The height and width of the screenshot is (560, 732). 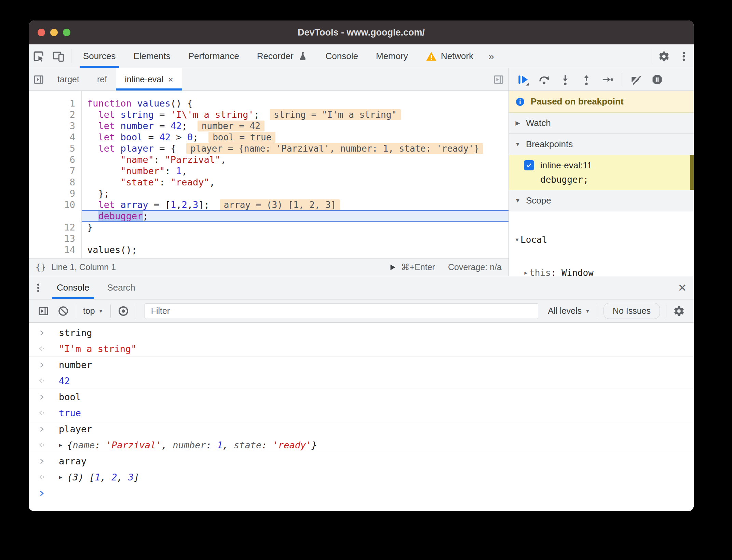 I want to click on breakpoints-section-header: ▼ Breakpoints, so click(x=601, y=144).